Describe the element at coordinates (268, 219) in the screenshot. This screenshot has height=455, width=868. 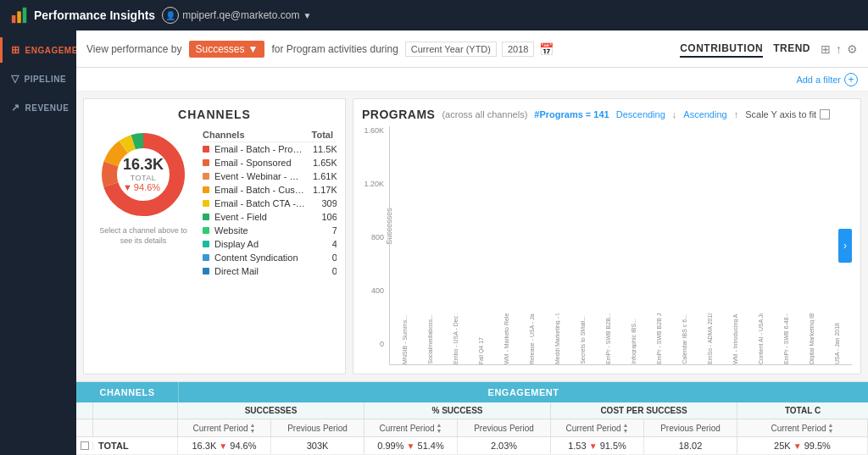
I see `channel-scroll: Email - Batch - Prospect 11.5K Email - S…` at that location.